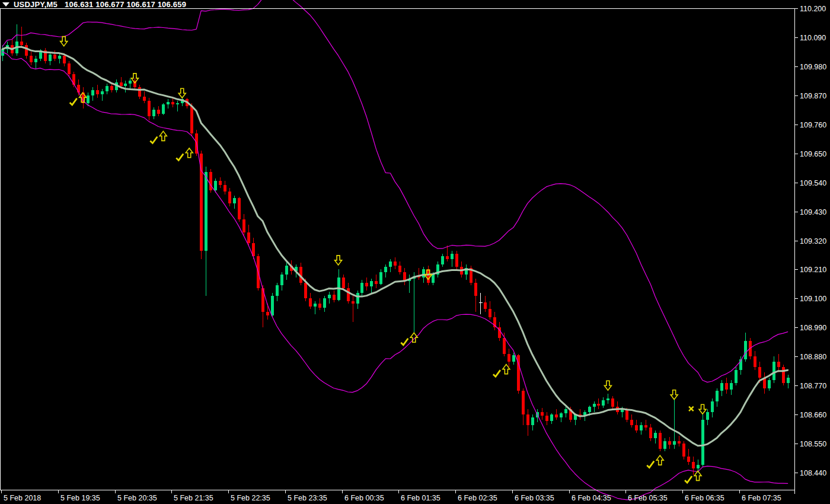  Describe the element at coordinates (813, 270) in the screenshot. I see `price-axis-label: 109.210` at that location.